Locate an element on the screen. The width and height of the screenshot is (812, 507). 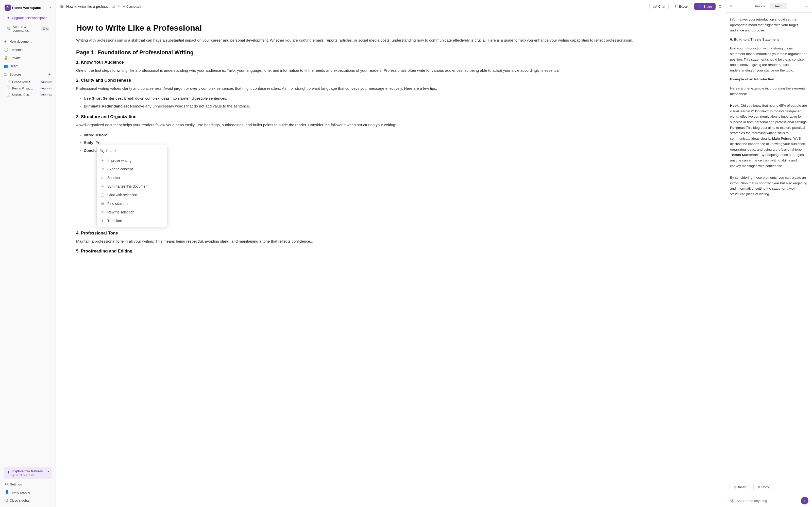
ask-input is located at coordinates (768, 501).